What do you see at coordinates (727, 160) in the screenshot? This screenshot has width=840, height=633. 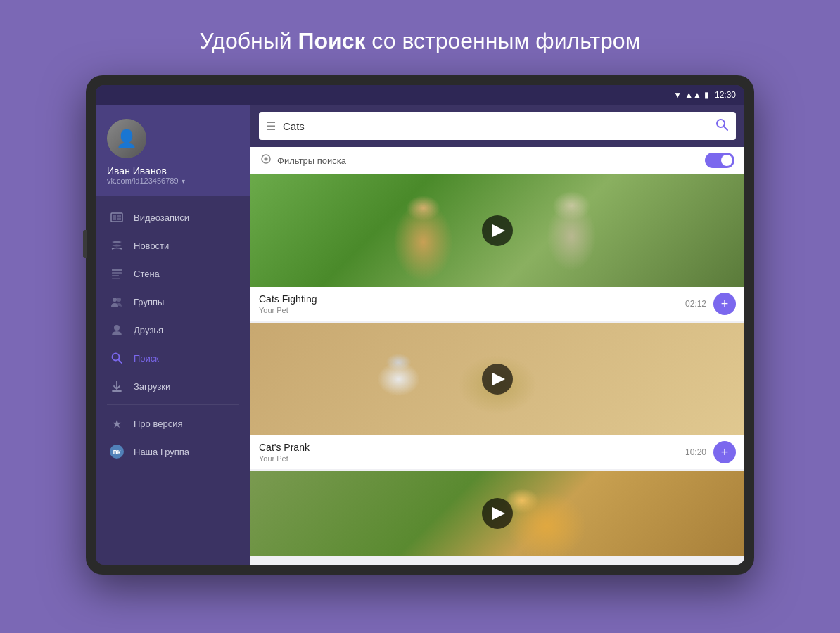 I see `toggle-knob` at bounding box center [727, 160].